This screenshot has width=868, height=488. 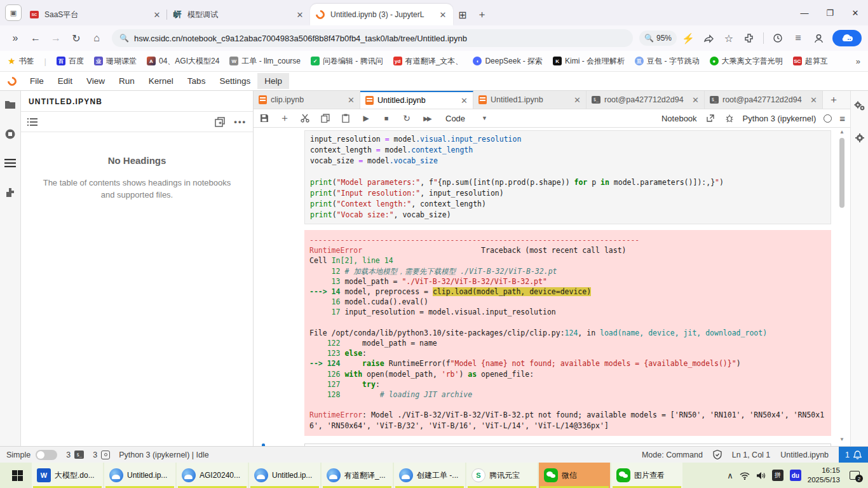 What do you see at coordinates (357, 475) in the screenshot?
I see `taskbar-app-browser-4: 有道翻译_...` at bounding box center [357, 475].